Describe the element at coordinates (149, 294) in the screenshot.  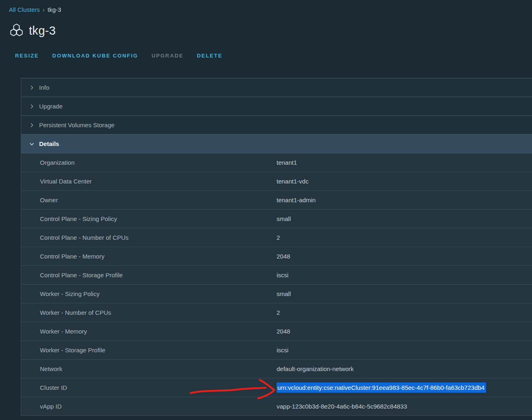
I see `row-label: Worker - Sizing Policy` at that location.